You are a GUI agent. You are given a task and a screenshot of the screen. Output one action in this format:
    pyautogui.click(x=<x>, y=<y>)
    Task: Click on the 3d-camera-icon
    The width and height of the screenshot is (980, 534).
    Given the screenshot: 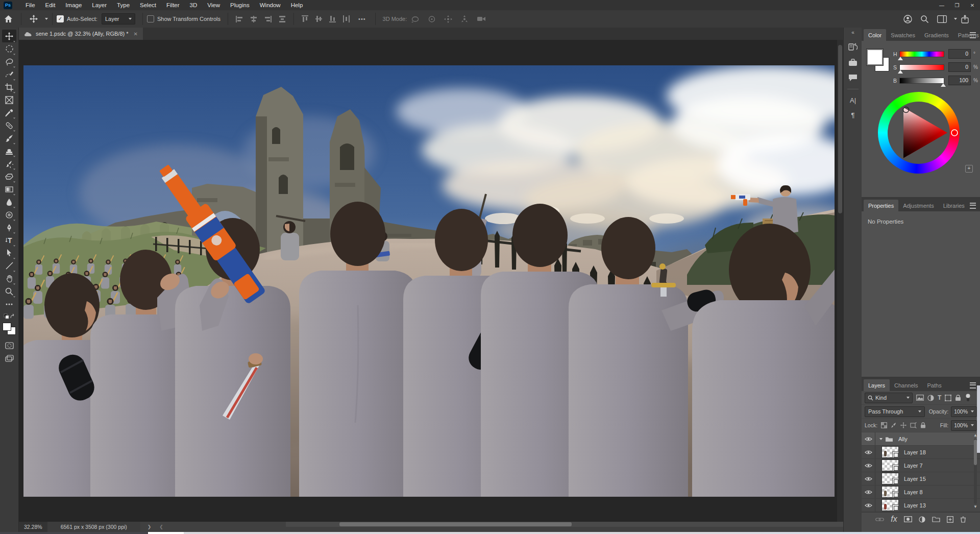 What is the action you would take?
    pyautogui.click(x=481, y=19)
    